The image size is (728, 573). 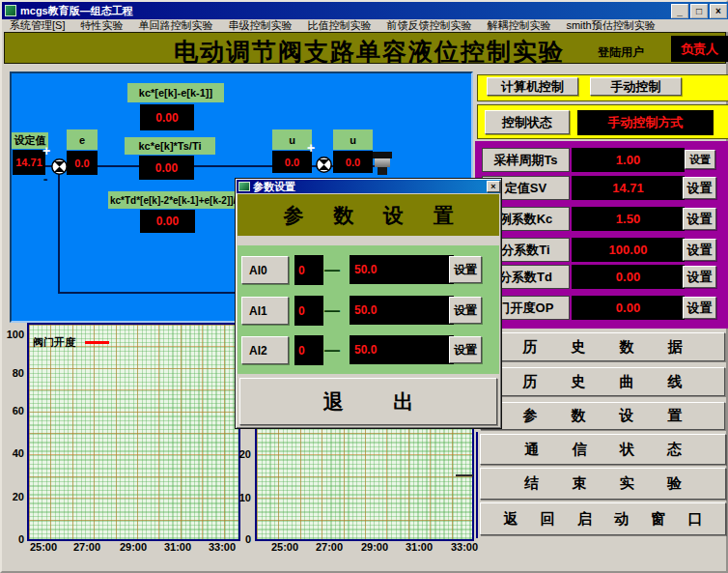 What do you see at coordinates (369, 52) in the screenshot?
I see `page-title: 电动调节阀支路单容液位控制实验` at bounding box center [369, 52].